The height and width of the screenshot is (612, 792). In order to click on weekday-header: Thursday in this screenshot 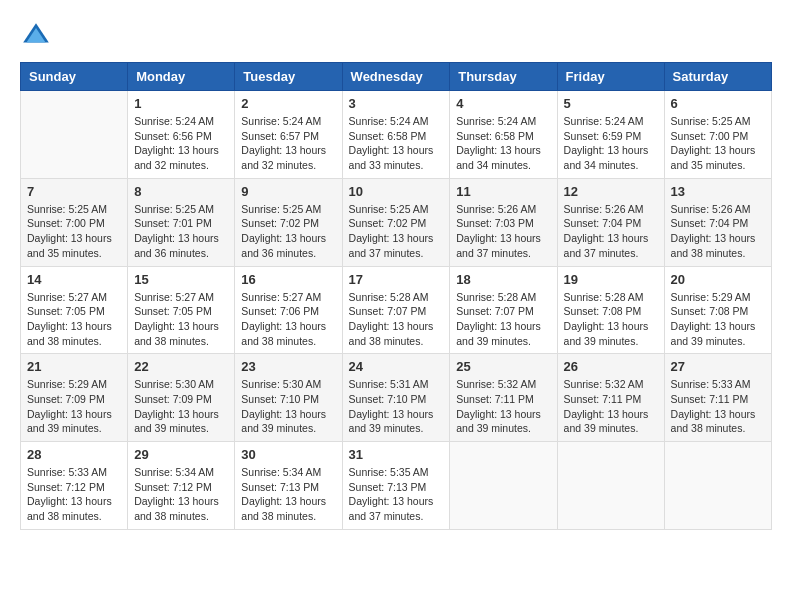, I will do `click(504, 77)`.